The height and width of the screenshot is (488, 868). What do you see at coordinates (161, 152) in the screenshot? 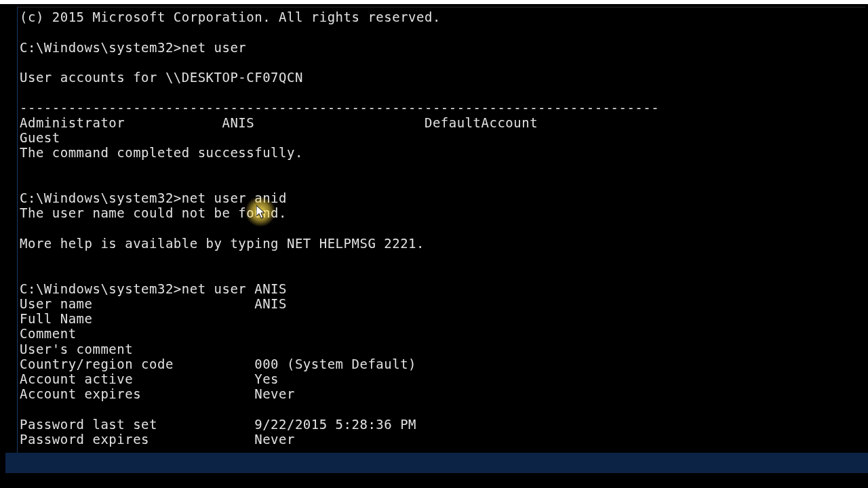
I see `command-result: The command completed successfully.` at bounding box center [161, 152].